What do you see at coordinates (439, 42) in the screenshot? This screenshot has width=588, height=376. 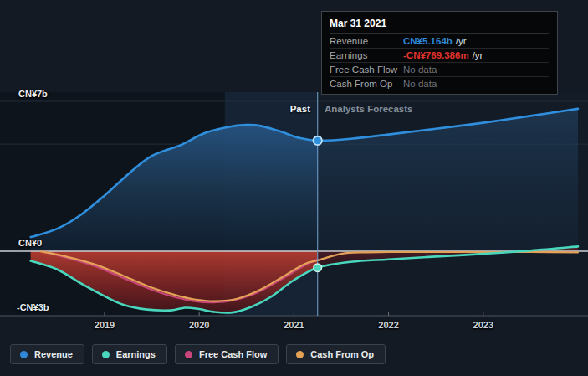 I see `tooltip-row-revenue: Revenue CN¥5.164b /yr` at bounding box center [439, 42].